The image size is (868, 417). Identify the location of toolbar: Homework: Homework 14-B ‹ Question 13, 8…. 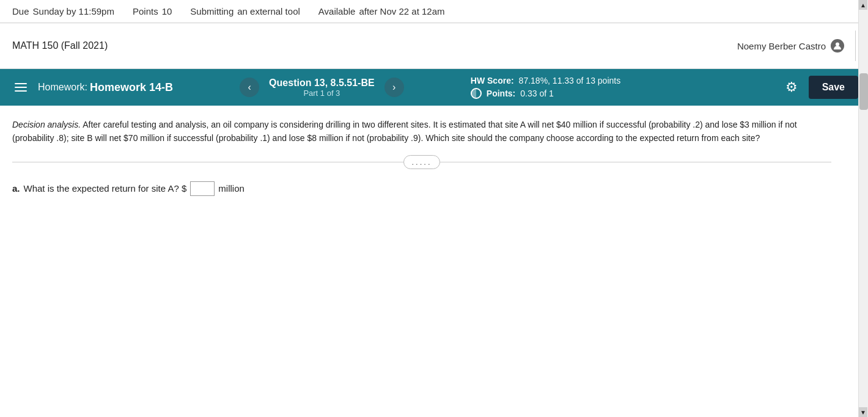
(434, 87).